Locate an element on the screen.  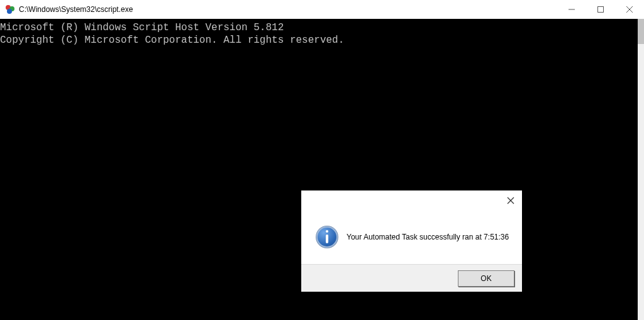
app-icon is located at coordinates (10, 9).